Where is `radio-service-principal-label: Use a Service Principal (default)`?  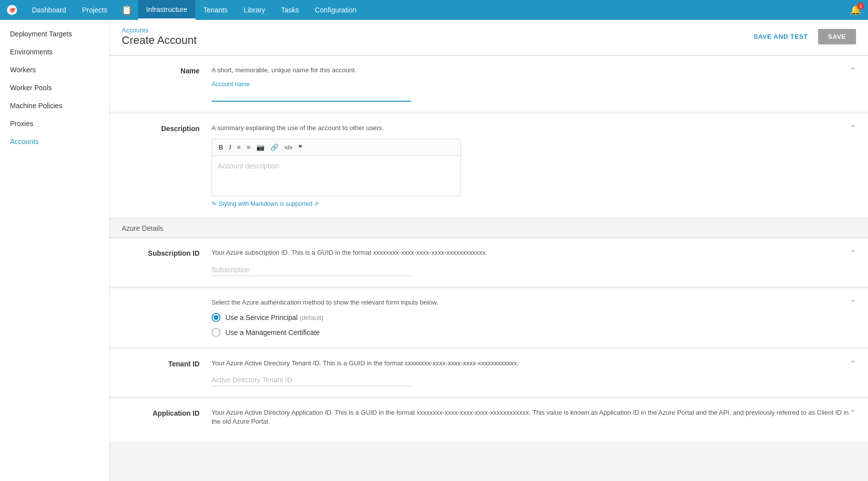
radio-service-principal-label: Use a Service Principal (default) is located at coordinates (274, 318).